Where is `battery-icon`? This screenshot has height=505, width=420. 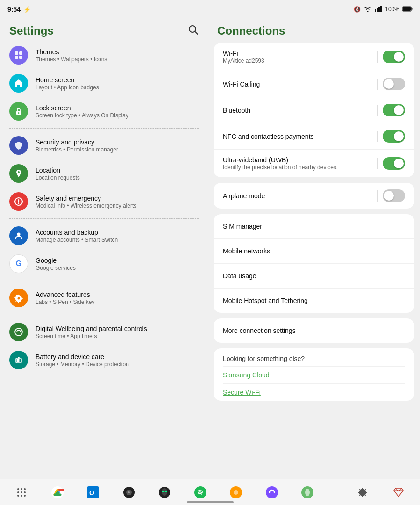 battery-icon is located at coordinates (19, 360).